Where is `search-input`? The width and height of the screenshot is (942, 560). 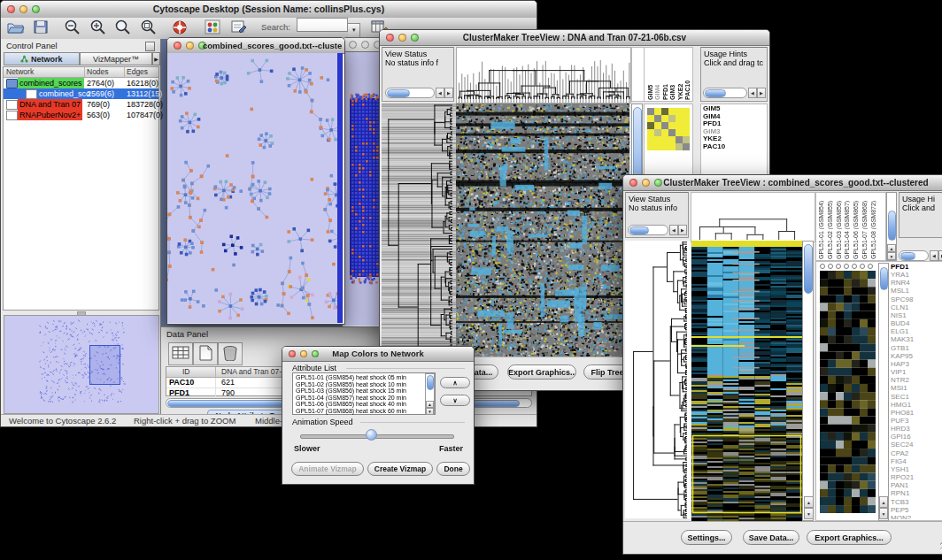
search-input is located at coordinates (322, 25).